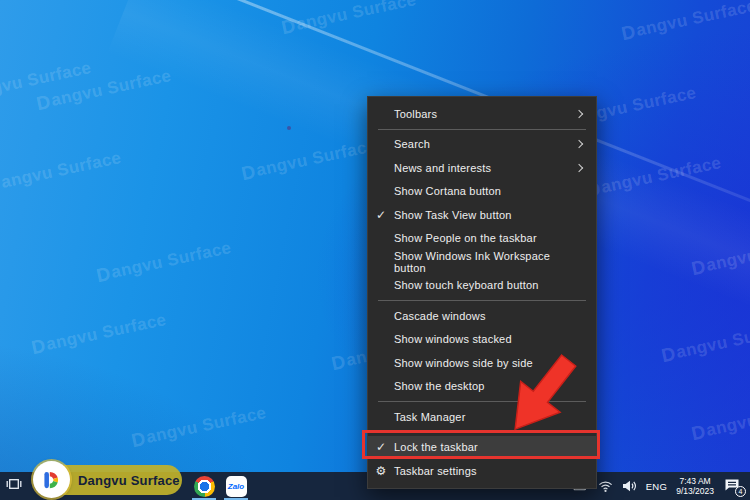 This screenshot has width=750, height=500. Describe the element at coordinates (606, 486) in the screenshot. I see `wifi-icon` at that location.